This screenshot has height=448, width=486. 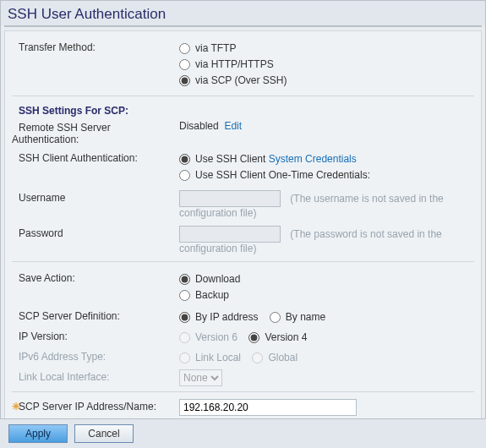 I want to click on cancel-button: Cancel, so click(x=104, y=434).